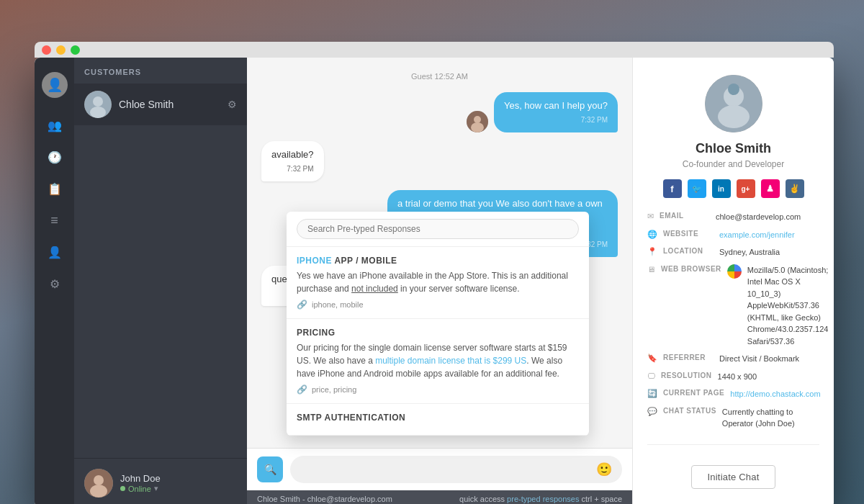 This screenshot has height=504, width=864. What do you see at coordinates (438, 229) in the screenshot?
I see `pretyped-search-input` at bounding box center [438, 229].